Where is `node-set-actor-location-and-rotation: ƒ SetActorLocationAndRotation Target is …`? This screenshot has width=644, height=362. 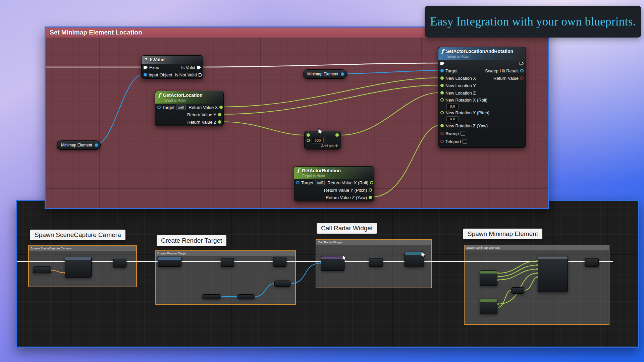
node-set-actor-location-and-rotation: ƒ SetActorLocationAndRotation Target is … is located at coordinates (482, 97).